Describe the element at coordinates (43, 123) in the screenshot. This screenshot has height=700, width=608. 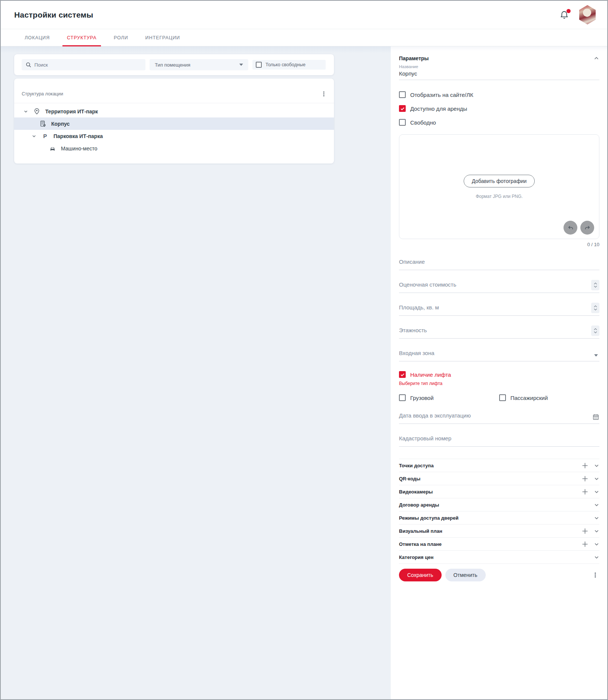
I see `building-icon` at that location.